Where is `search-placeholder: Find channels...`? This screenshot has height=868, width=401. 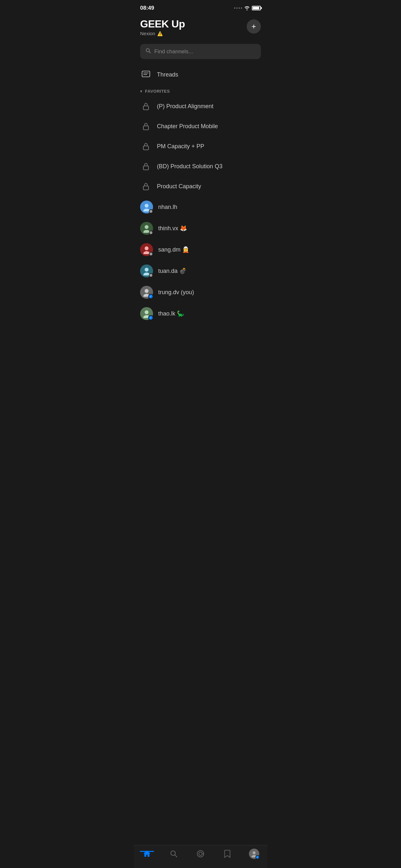 search-placeholder: Find channels... is located at coordinates (174, 52).